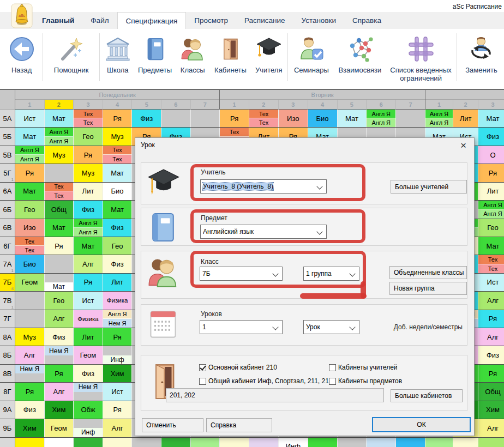 The height and width of the screenshot is (447, 504). I want to click on tab-main: Главный, so click(58, 21).